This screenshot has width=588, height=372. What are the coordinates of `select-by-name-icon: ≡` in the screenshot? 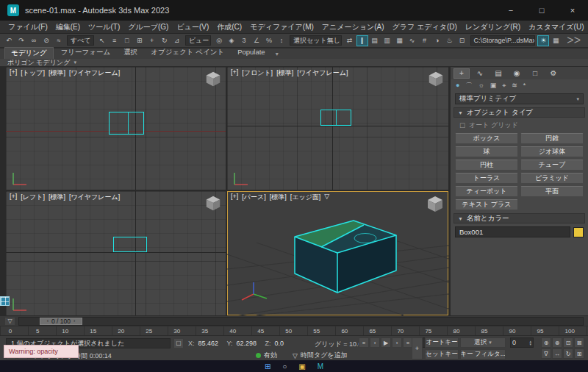 It's located at (115, 41).